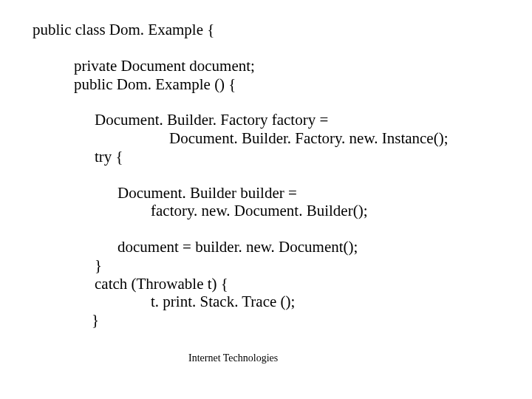 The width and height of the screenshot is (532, 399). Describe the element at coordinates (282, 84) in the screenshot. I see `code-line-3: public Dom. Example () {` at that location.